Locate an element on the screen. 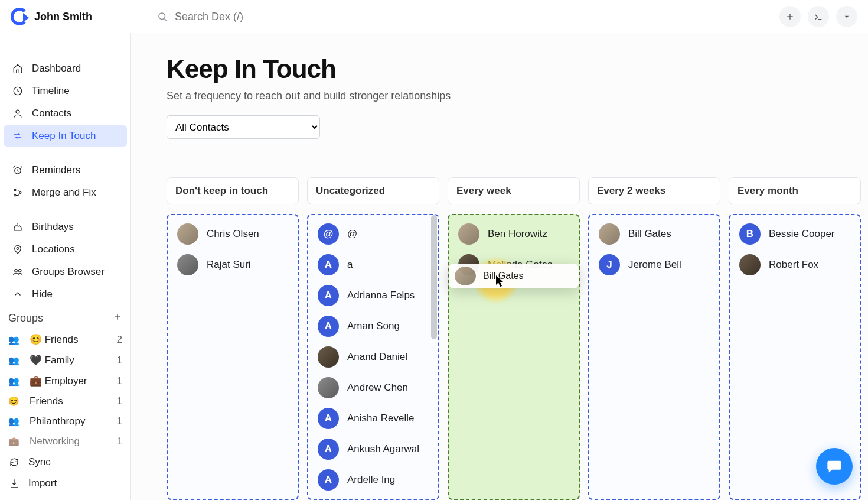 The width and height of the screenshot is (868, 500). contact-card: AAman Song is located at coordinates (373, 326).